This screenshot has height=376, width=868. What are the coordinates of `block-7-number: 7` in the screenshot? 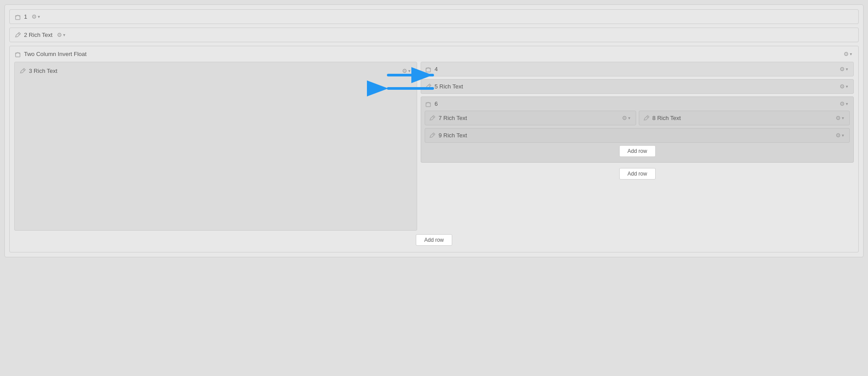 It's located at (440, 118).